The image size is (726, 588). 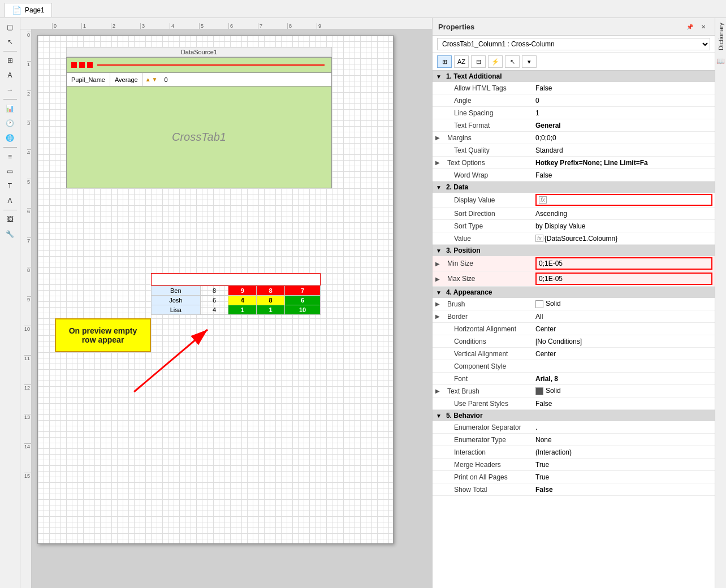 What do you see at coordinates (199, 118) in the screenshot?
I see `crosstab-container: DataSource1 Pupil_Name Average ▲` at bounding box center [199, 118].